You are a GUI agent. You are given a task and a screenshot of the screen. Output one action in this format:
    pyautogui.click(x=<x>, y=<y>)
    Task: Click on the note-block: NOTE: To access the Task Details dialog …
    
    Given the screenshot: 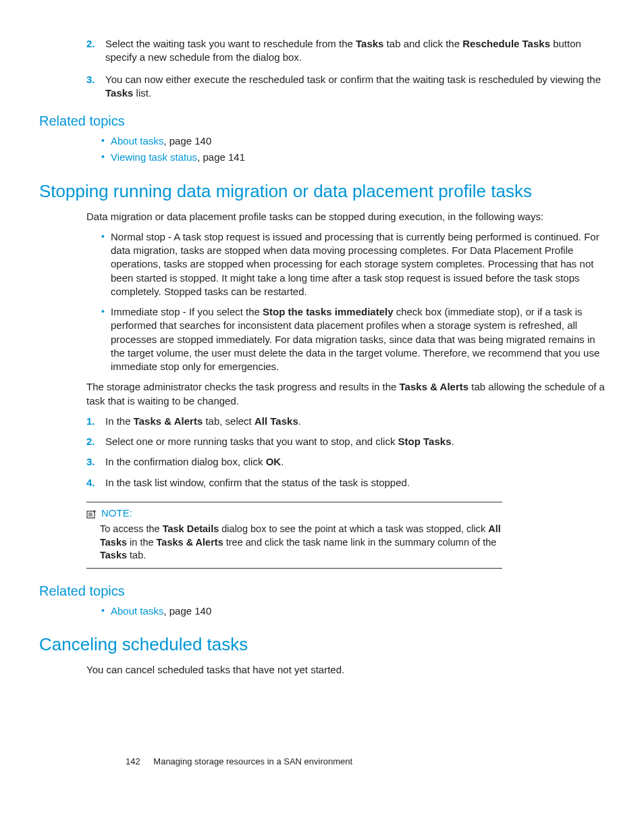 What is the action you would take?
    pyautogui.click(x=294, y=535)
    